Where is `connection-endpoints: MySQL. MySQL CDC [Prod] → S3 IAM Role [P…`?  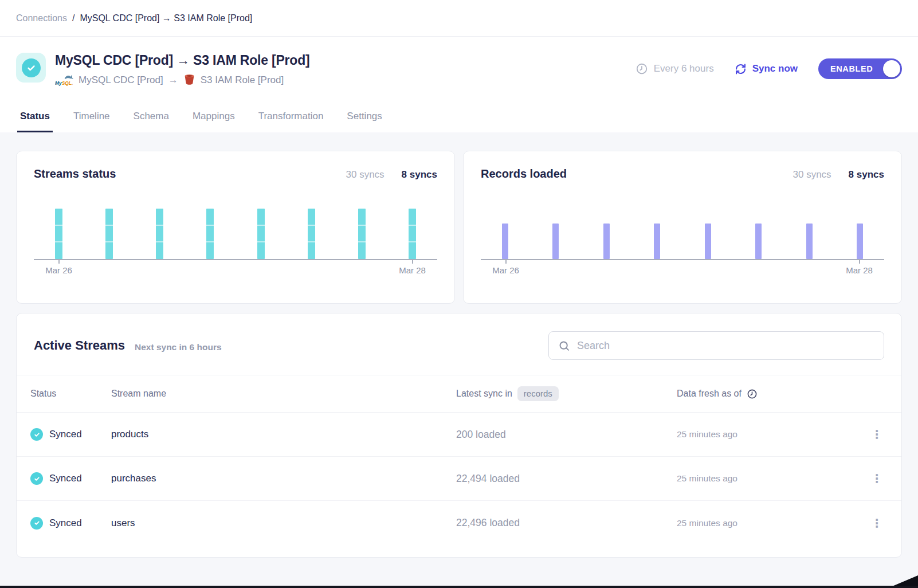 connection-endpoints: MySQL. MySQL CDC [Prod] → S3 IAM Role [P… is located at coordinates (182, 80).